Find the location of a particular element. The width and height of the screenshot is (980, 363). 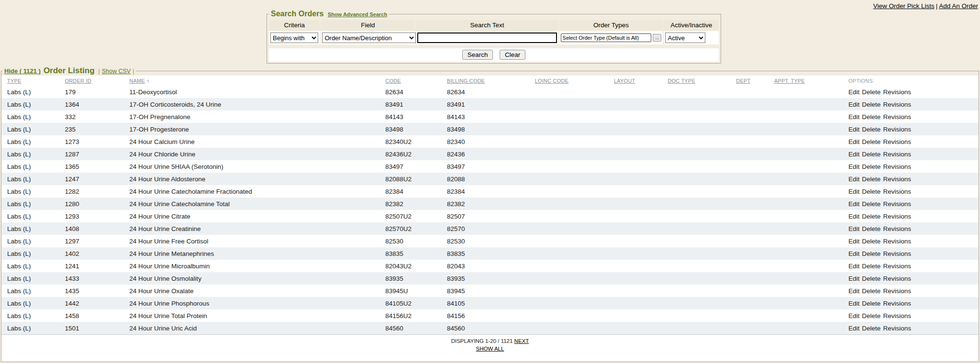

order-table-row: Labs (L) 1458 24 Hour Urine Total Protei… is located at coordinates (490, 316).